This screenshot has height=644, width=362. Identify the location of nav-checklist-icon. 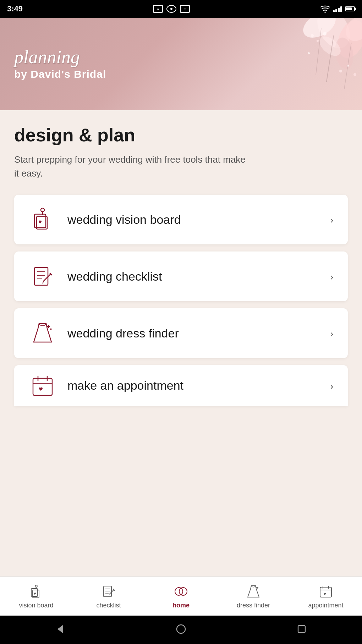
(109, 592).